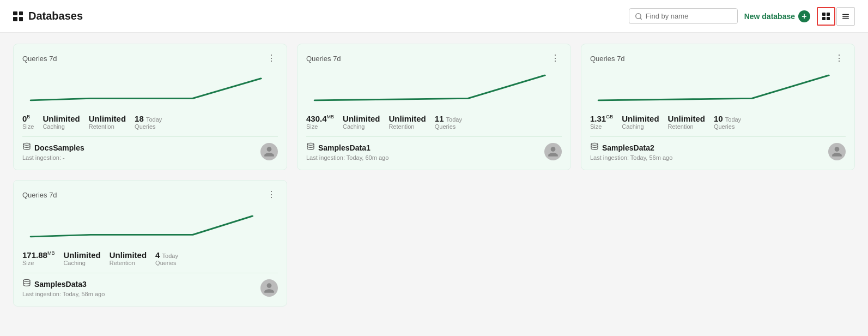 The image size is (868, 336). I want to click on stat-today-value: 4 Today, so click(167, 255).